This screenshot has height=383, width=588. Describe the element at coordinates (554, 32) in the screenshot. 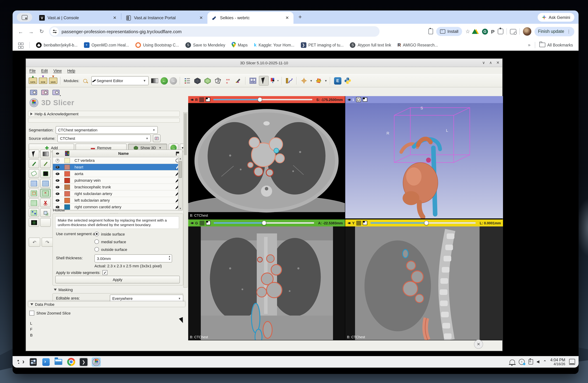

I see `finish-update-button: Finish update ⋮` at that location.